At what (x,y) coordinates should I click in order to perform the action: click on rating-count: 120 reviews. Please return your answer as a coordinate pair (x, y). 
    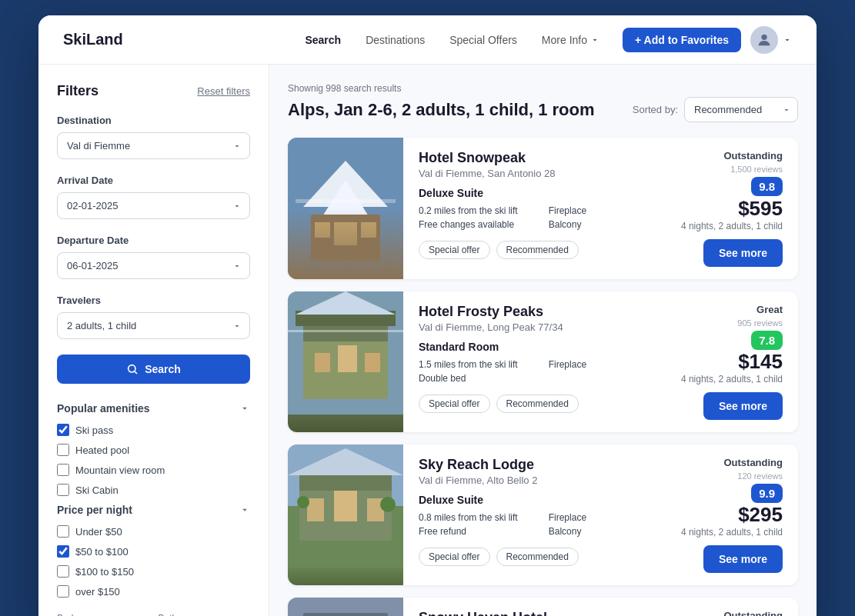
    Looking at the image, I should click on (760, 476).